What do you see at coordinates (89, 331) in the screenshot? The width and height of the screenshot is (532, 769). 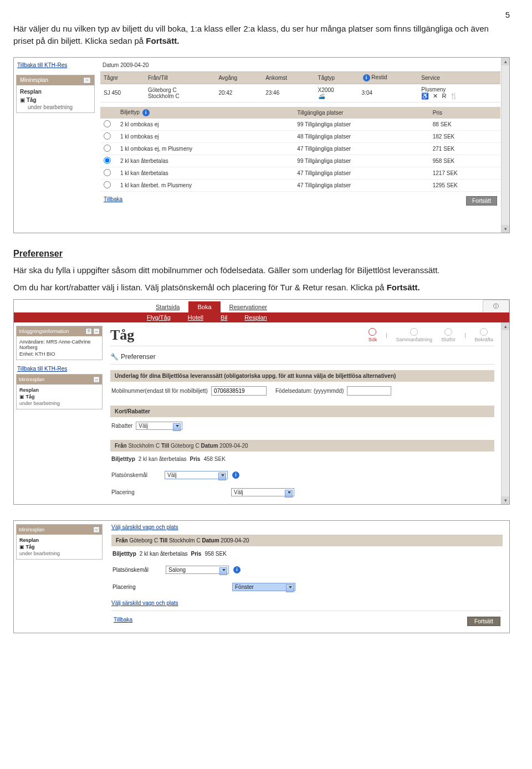 I see `help-icon: ?` at bounding box center [89, 331].